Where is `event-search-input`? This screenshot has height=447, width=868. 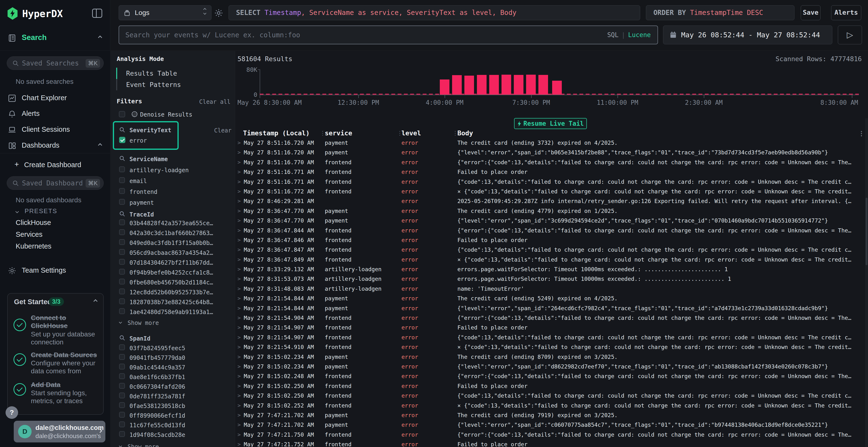 event-search-input is located at coordinates (354, 35).